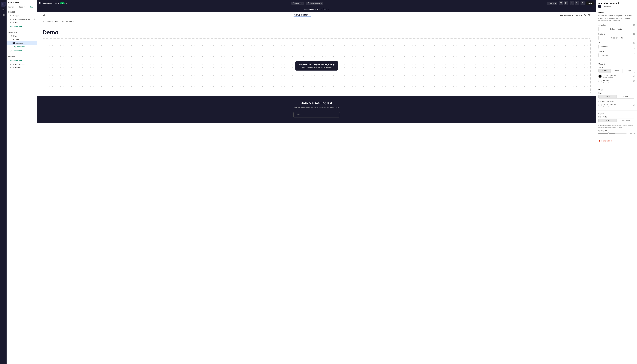 This screenshot has height=364, width=637. Describe the element at coordinates (634, 25) in the screenshot. I see `collection-settings-btn` at that location.